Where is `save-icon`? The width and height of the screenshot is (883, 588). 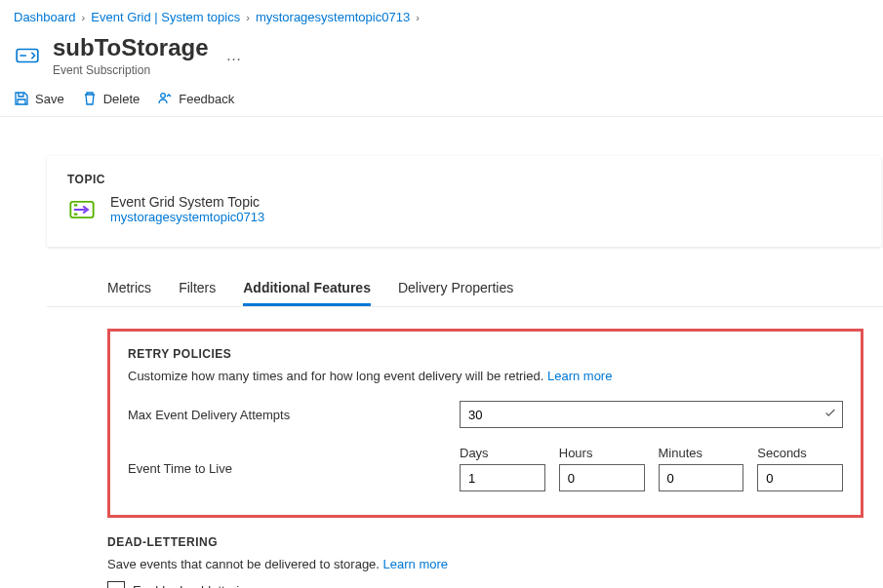 save-icon is located at coordinates (21, 98).